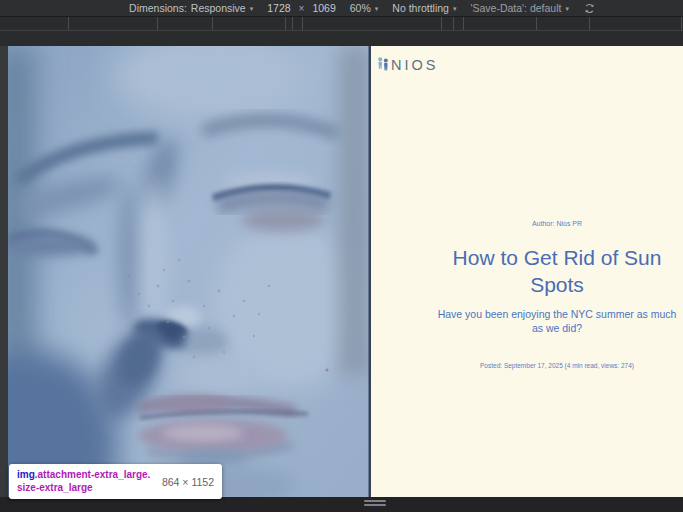 The image size is (683, 512). Describe the element at coordinates (188, 482) in the screenshot. I see `inspect-element-dimensions: 864 × 1152` at that location.